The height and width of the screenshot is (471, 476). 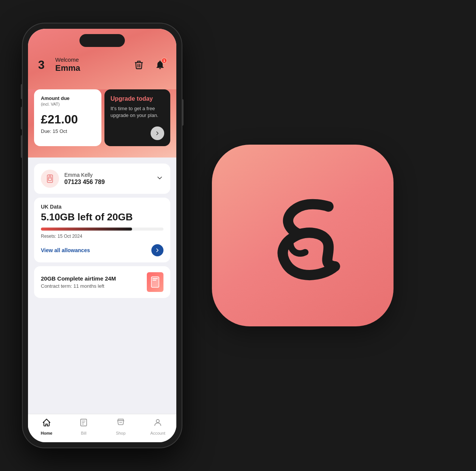 What do you see at coordinates (121, 424) in the screenshot?
I see `shop-icon` at bounding box center [121, 424].